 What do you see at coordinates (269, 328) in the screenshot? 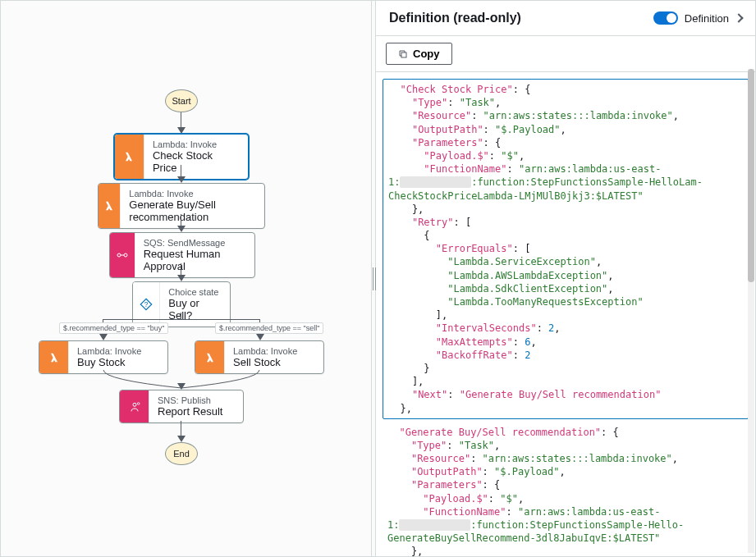
I see `condition-sell-label: $.recommended_type == "sell"` at bounding box center [269, 328].